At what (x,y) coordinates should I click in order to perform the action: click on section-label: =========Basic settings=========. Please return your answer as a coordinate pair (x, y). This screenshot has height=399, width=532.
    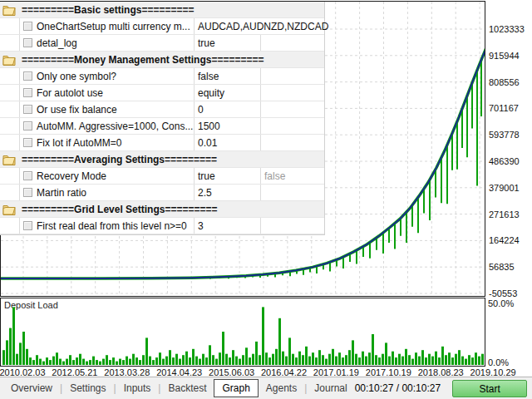
    Looking at the image, I should click on (108, 10).